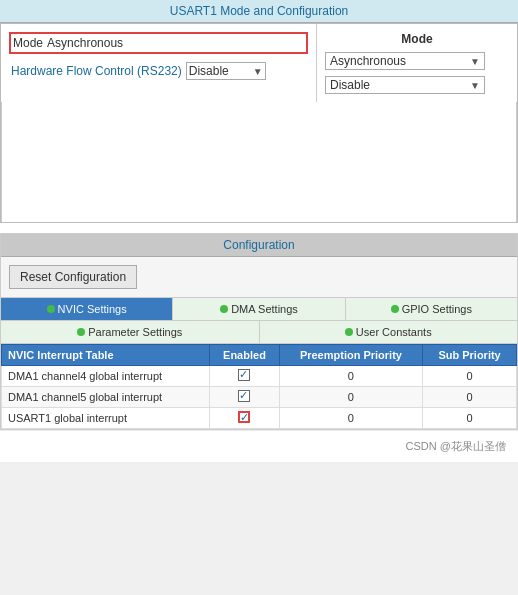  I want to click on interrupt-name-usart1: USART1 global interrupt, so click(106, 418).